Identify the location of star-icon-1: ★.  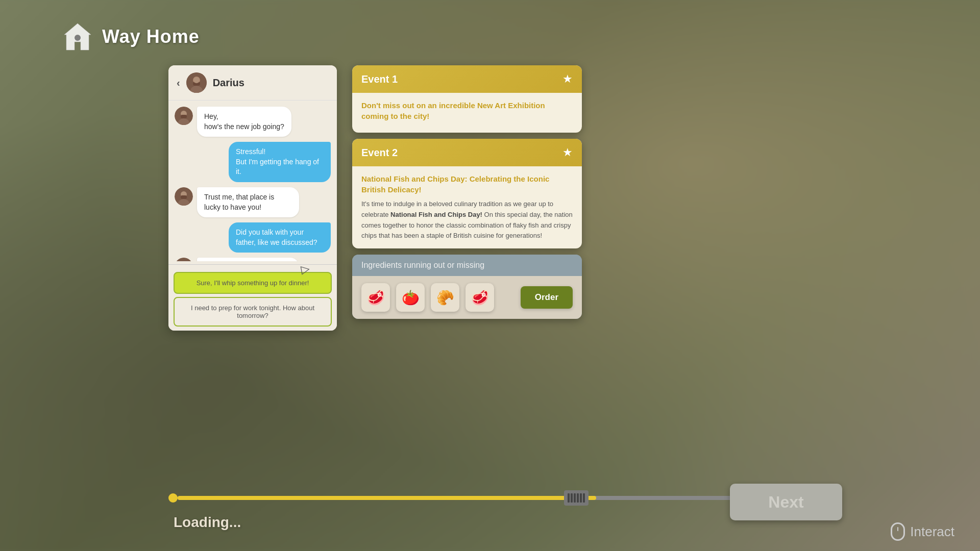
(568, 79).